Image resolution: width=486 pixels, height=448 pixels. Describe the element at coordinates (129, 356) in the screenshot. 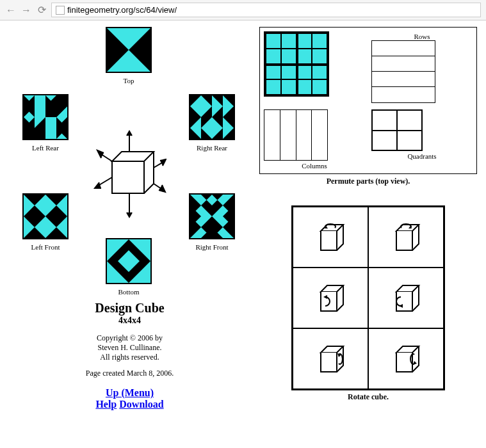

I see `copyright: Copyright © 2006 by Steven H. Cullinane.…` at that location.